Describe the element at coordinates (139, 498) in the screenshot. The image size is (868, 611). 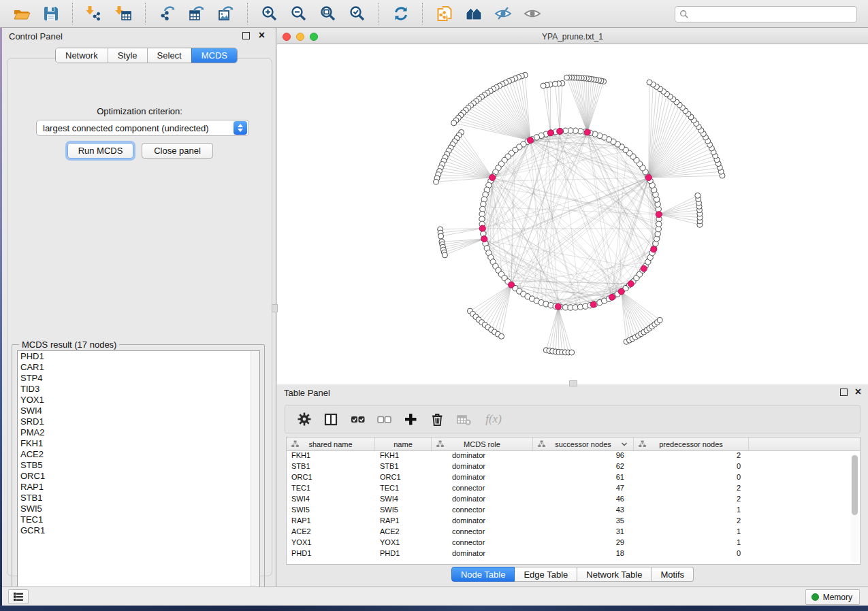
I see `mcds-node-item: STB1` at that location.